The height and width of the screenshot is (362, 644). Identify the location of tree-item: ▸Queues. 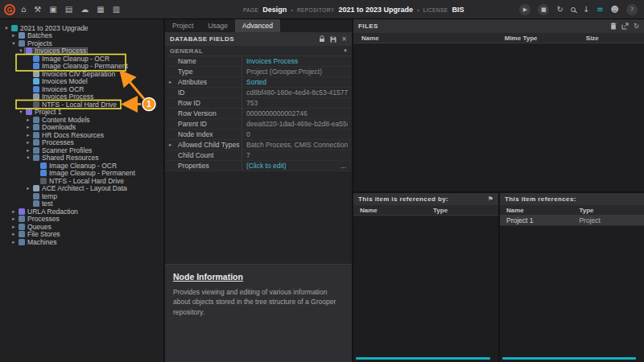
(82, 227).